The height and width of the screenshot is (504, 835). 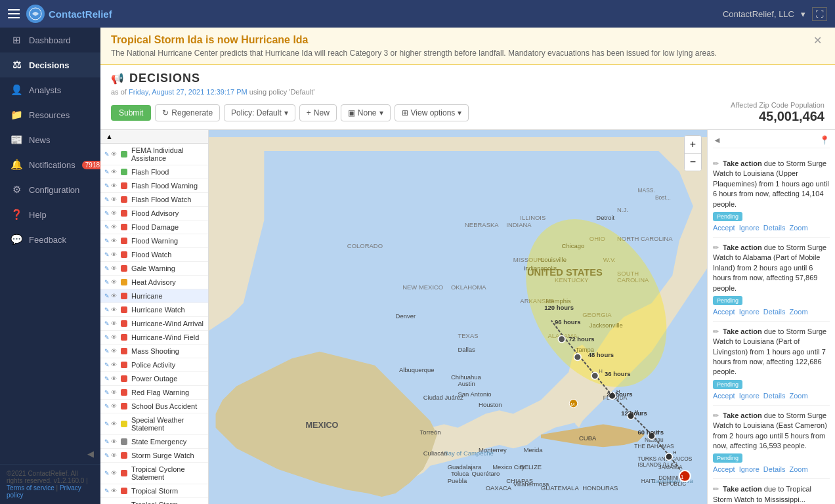 What do you see at coordinates (154, 455) in the screenshot?
I see `event-list-item: ✎ 👁 Storm Surge Watch` at bounding box center [154, 455].